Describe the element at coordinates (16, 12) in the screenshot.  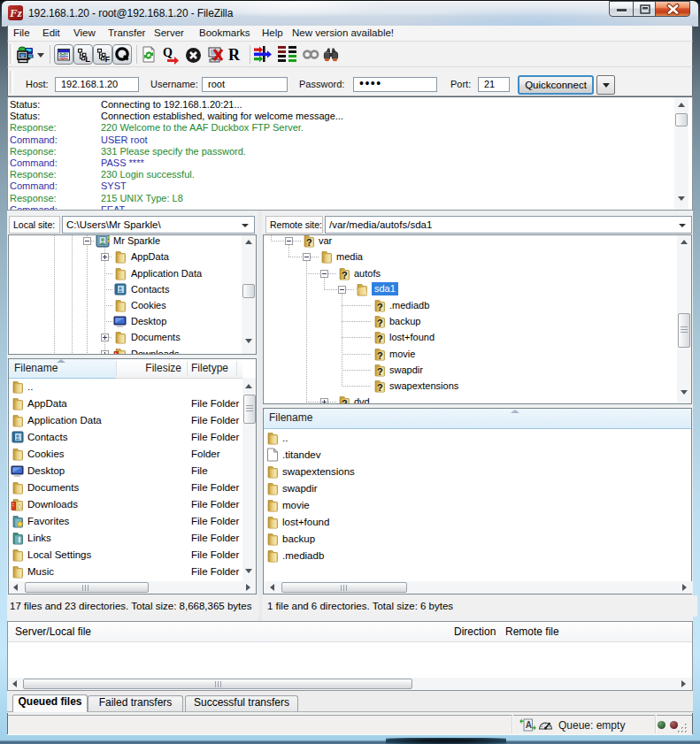
I see `svg-text: Fz` at that location.